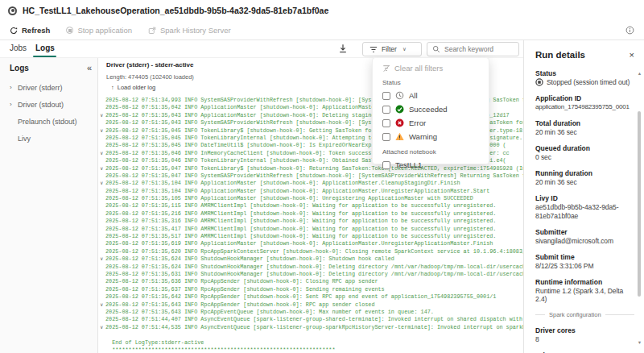 The width and height of the screenshot is (644, 353). Describe the element at coordinates (312, 290) in the screenshot. I see `log-line: 2025-08-12 07:51:35,637 INFO RpcAppSende…` at that location.